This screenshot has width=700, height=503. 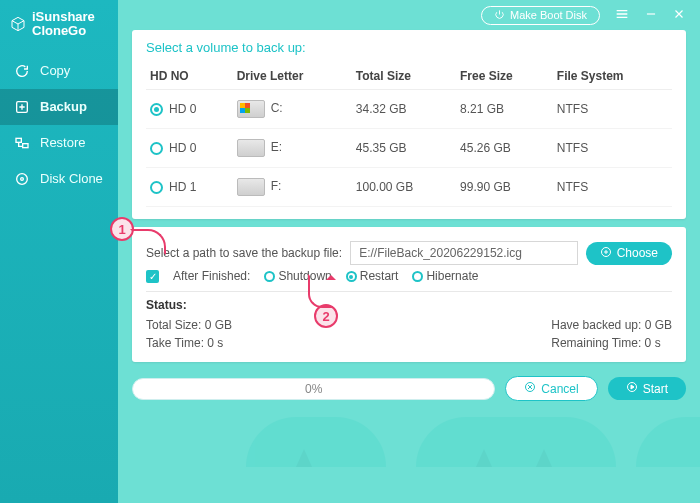 What do you see at coordinates (551, 388) in the screenshot?
I see `cancel-button: Cancel` at bounding box center [551, 388].